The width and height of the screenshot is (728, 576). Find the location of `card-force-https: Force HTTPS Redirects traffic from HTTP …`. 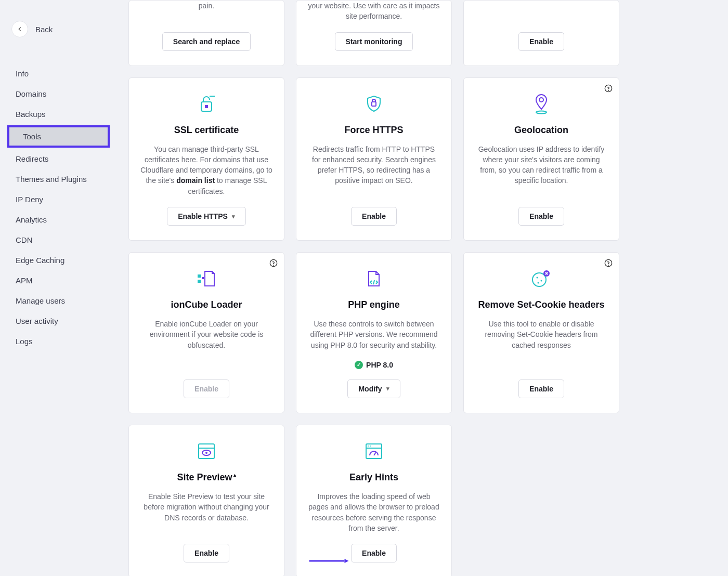

card-force-https: Force HTTPS Redirects traffic from HTTP … is located at coordinates (374, 159).